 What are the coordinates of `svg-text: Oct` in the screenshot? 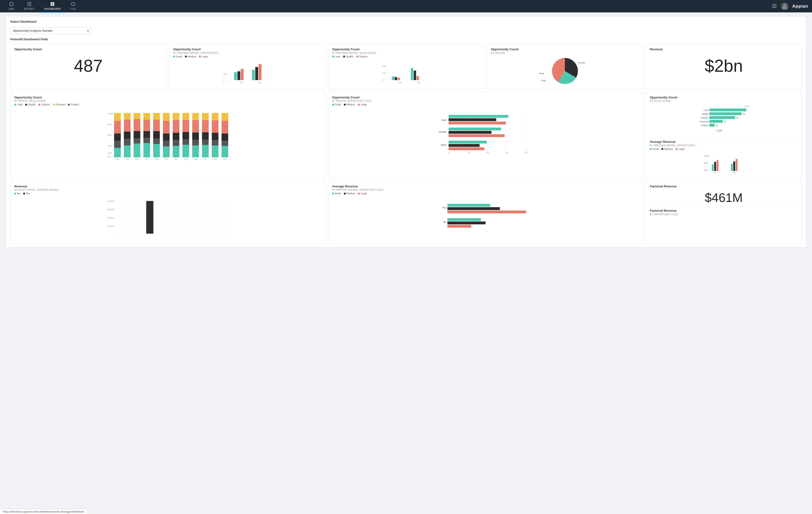 It's located at (206, 159).